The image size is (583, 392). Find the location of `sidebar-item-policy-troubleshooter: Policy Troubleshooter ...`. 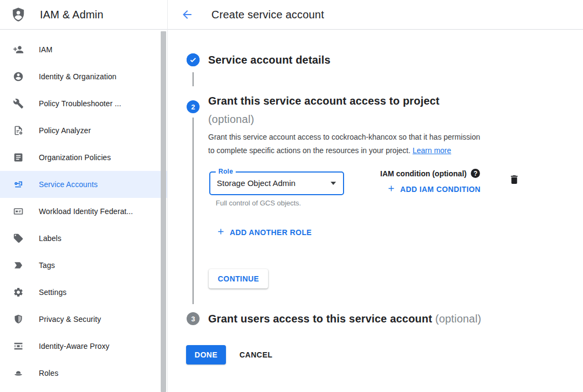

sidebar-item-policy-troubleshooter: Policy Troubleshooter ... is located at coordinates (84, 104).